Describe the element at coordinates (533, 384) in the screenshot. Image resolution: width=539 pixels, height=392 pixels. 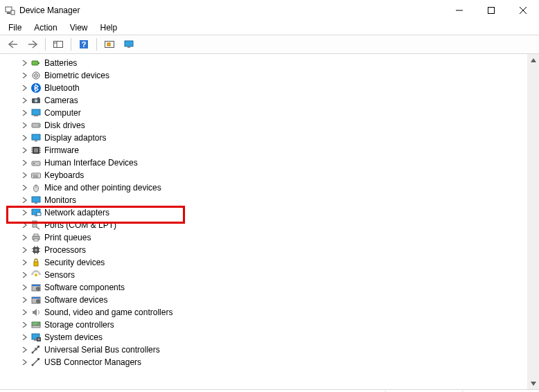
I see `scroll-down-button` at that location.